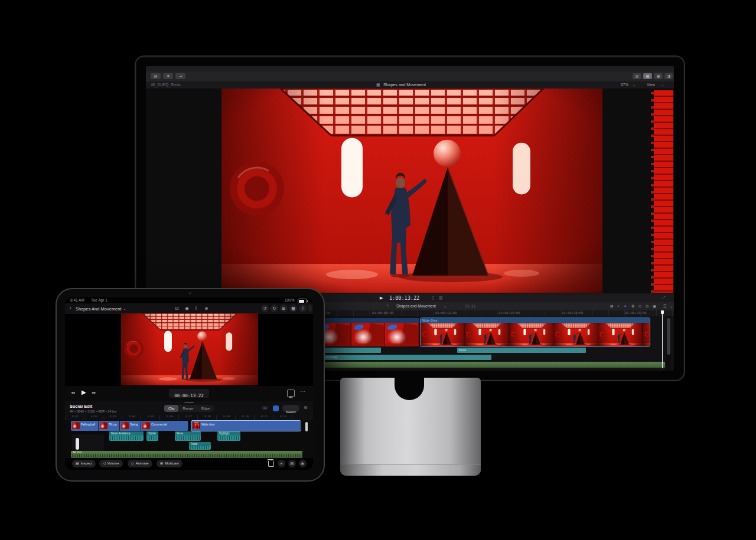 This screenshot has width=756, height=540. Describe the element at coordinates (625, 306) in the screenshot. I see `tool-menu-icon: ▾` at that location.